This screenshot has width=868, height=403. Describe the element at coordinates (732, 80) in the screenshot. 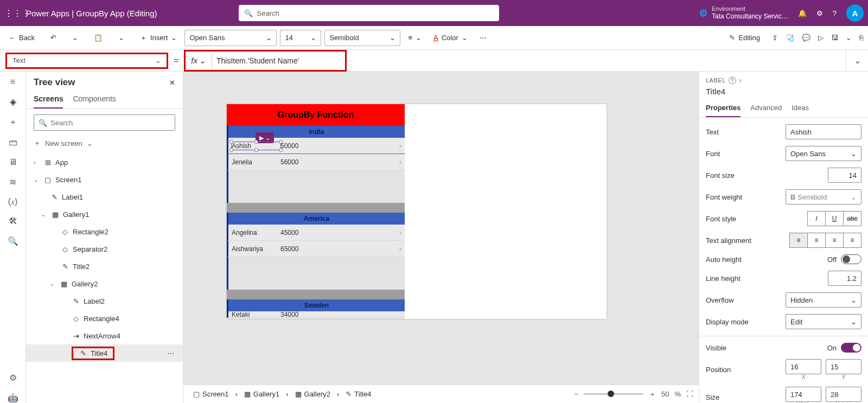

I see `info-icon: ?` at that location.